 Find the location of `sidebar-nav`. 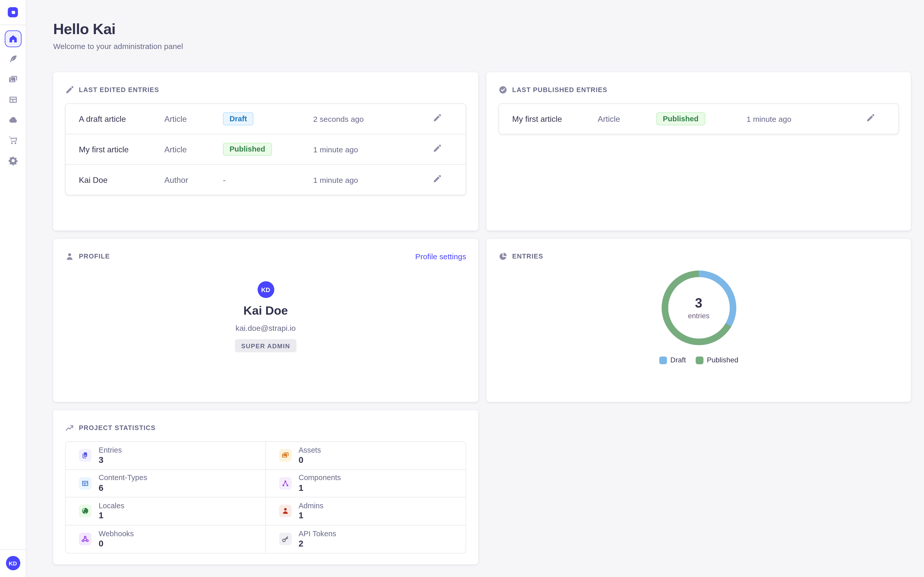

sidebar-nav is located at coordinates (13, 102).